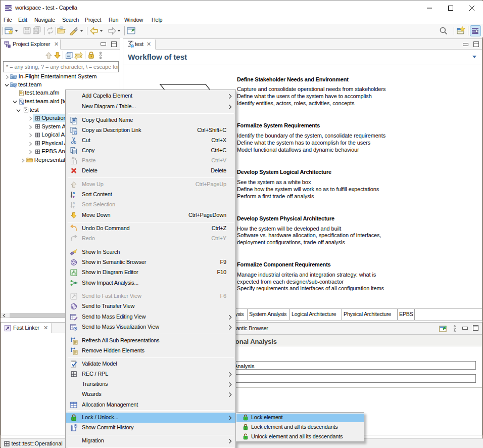  Describe the element at coordinates (132, 47) in the screenshot. I see `svg-text: 0` at that location.